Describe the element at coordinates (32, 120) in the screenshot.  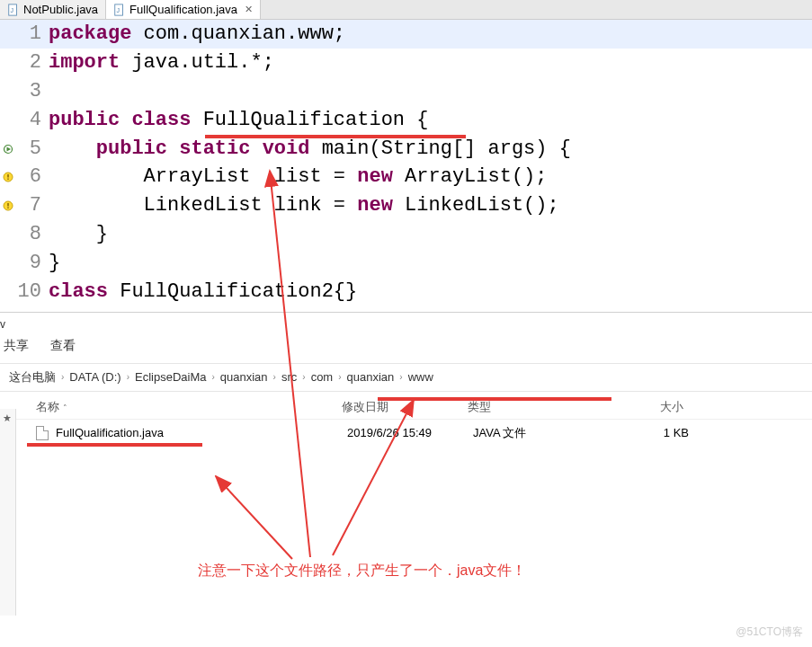
I see `line-number: 4` at that location.